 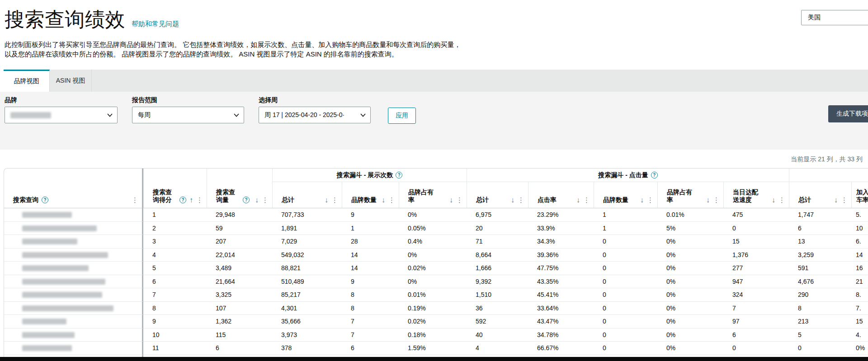 I want to click on cell-impressions-total: 35,666, so click(x=307, y=322).